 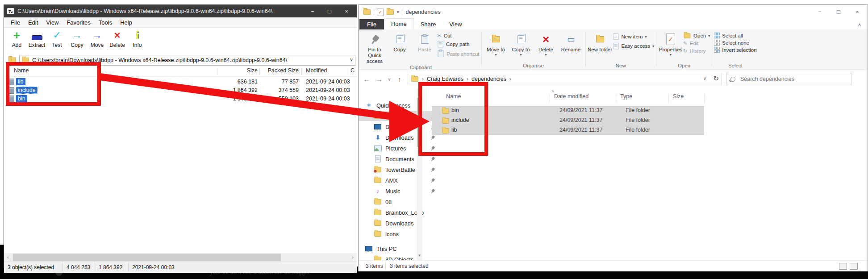 What do you see at coordinates (33, 22) in the screenshot?
I see `menu-edit: Edit` at bounding box center [33, 22].